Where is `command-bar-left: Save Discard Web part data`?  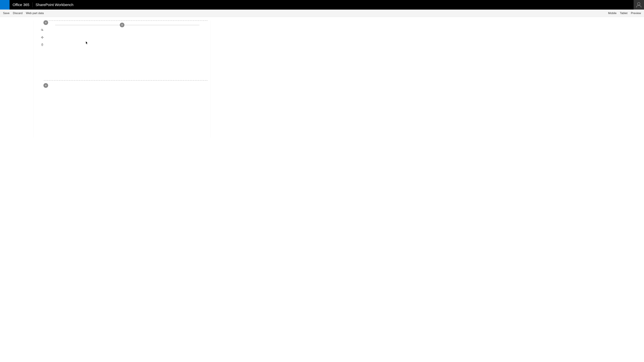
command-bar-left: Save Discard Web part data is located at coordinates (24, 13).